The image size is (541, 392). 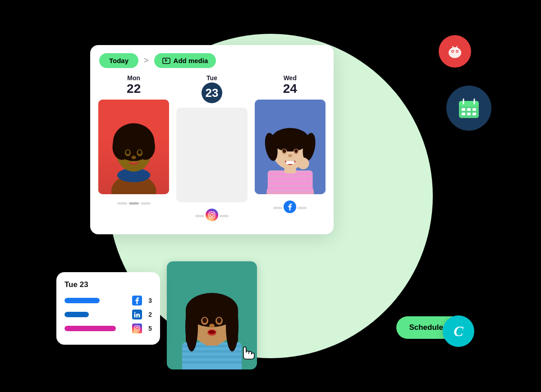 I want to click on cal-image-mon, so click(x=133, y=147).